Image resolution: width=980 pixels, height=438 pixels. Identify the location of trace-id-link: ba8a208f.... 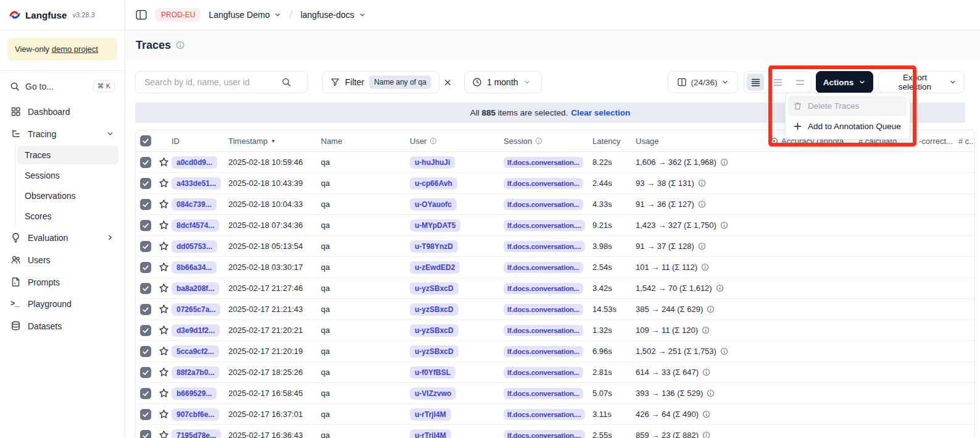
(195, 288).